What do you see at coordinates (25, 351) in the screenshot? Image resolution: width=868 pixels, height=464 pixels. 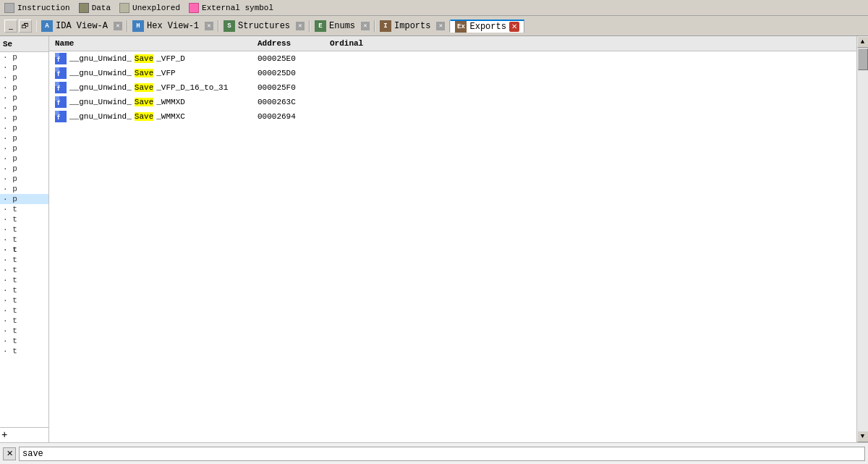 I see `sidebar-item-30: · t` at bounding box center [25, 351].